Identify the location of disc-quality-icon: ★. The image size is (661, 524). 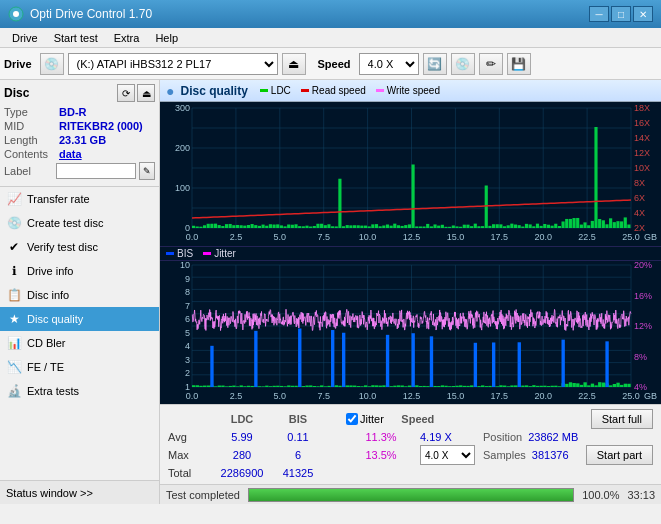
(14, 319).